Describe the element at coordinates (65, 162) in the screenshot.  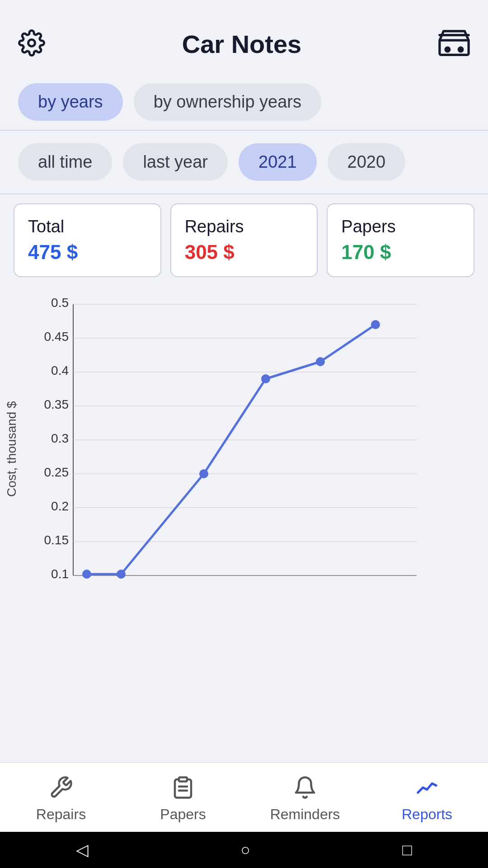
I see `filter-all-time: all time` at that location.